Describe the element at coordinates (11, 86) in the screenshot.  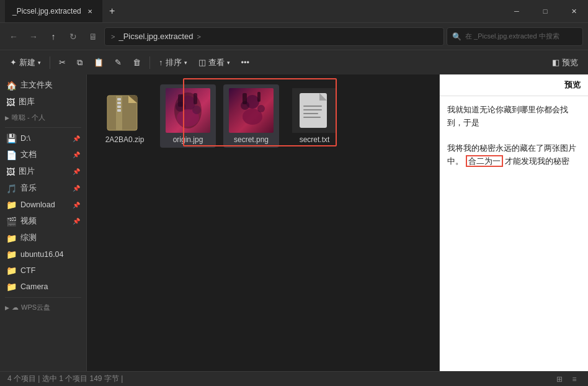
I see `home-icon: 🏠` at that location.